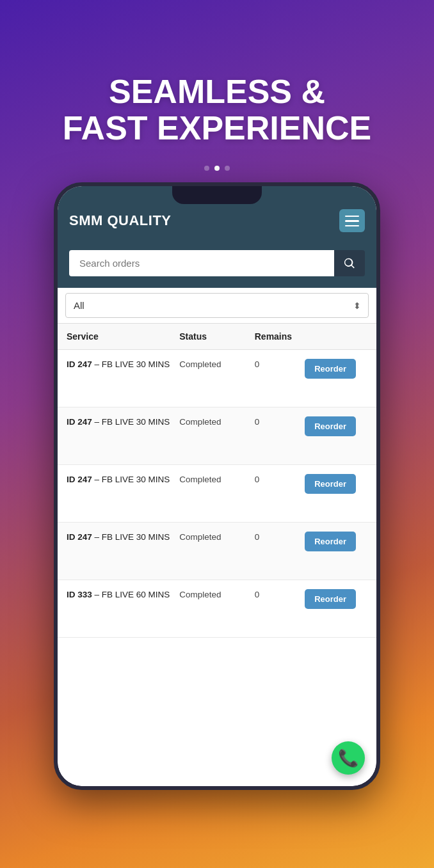 The height and width of the screenshot is (868, 434). I want to click on search-button, so click(350, 264).